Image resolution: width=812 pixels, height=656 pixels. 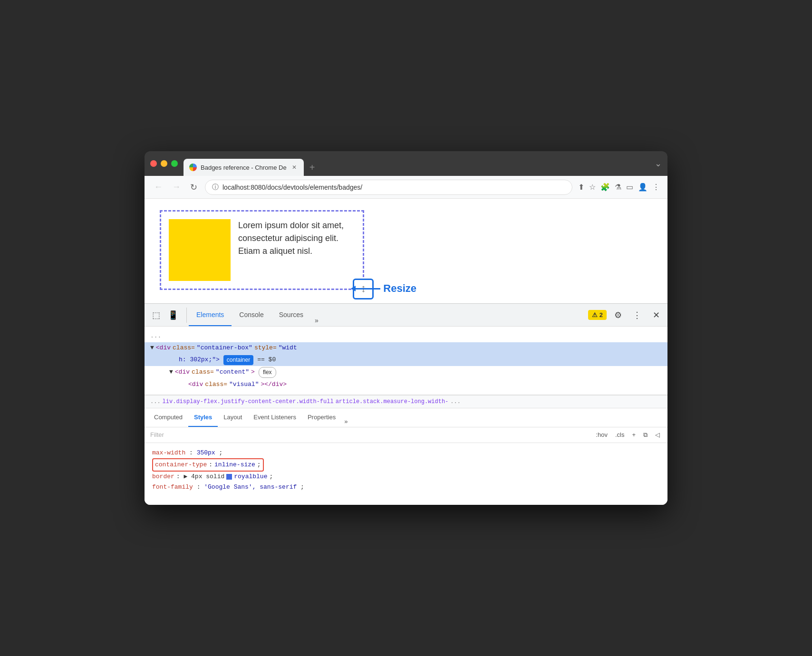 I want to click on resize-arrow: Resize, so click(x=384, y=289).